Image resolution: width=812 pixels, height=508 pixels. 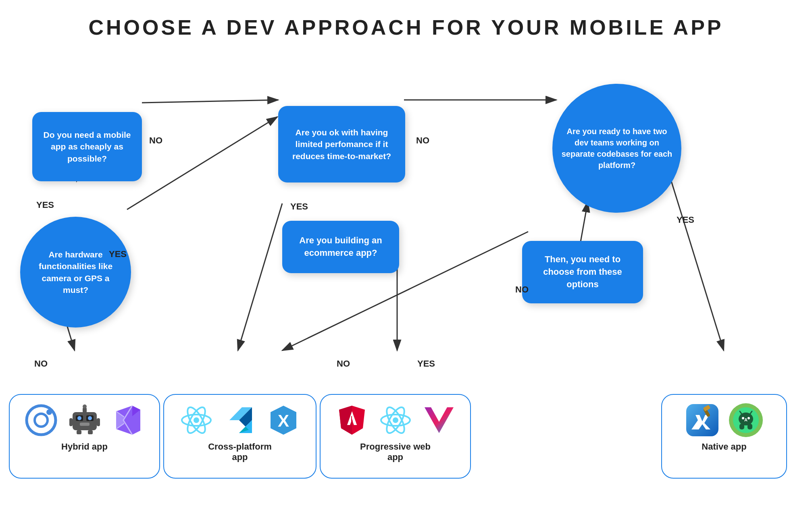 I want to click on hybrid-label: Hybrid app, so click(x=85, y=450).